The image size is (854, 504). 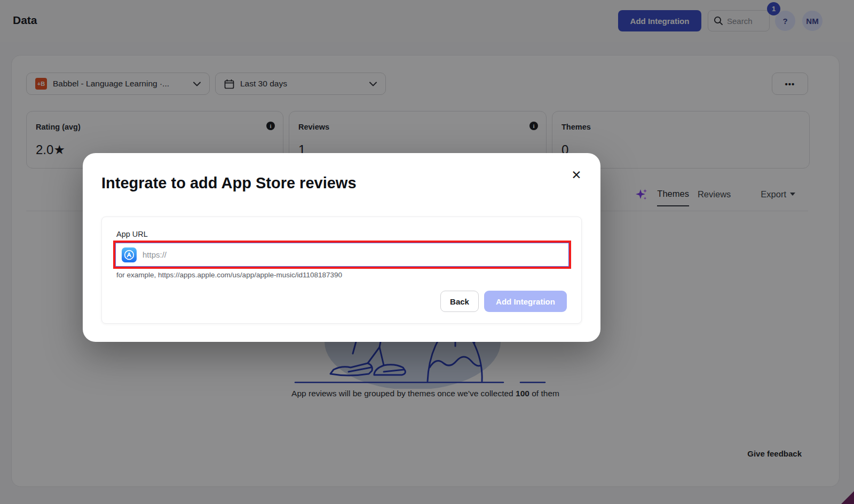 What do you see at coordinates (229, 183) in the screenshot?
I see `modal-title: Integrate to add App Store reviews` at bounding box center [229, 183].